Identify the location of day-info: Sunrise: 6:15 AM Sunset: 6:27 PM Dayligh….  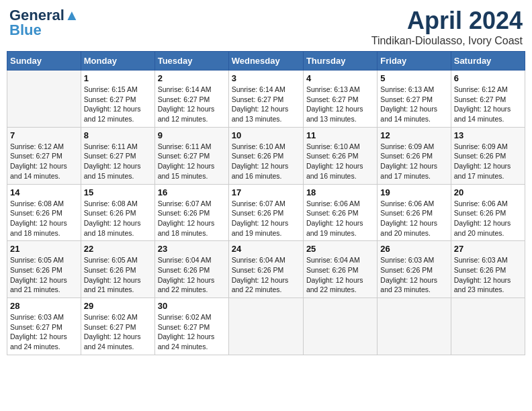
(118, 105).